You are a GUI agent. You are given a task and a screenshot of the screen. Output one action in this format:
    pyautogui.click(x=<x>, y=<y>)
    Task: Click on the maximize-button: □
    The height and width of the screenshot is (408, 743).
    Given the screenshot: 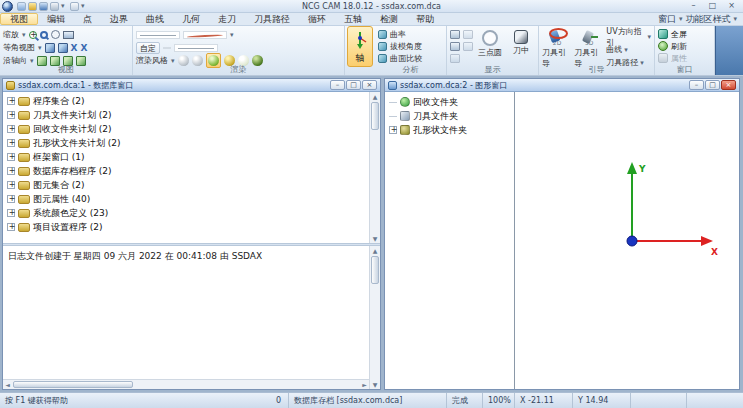 What is the action you would take?
    pyautogui.click(x=712, y=6)
    